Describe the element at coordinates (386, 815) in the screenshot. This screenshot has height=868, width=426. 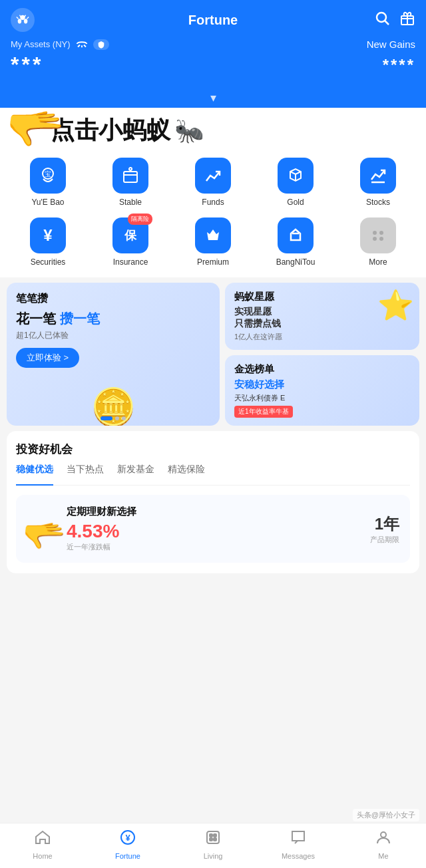
I see `watermark: 头条@厚恰小女子` at that location.